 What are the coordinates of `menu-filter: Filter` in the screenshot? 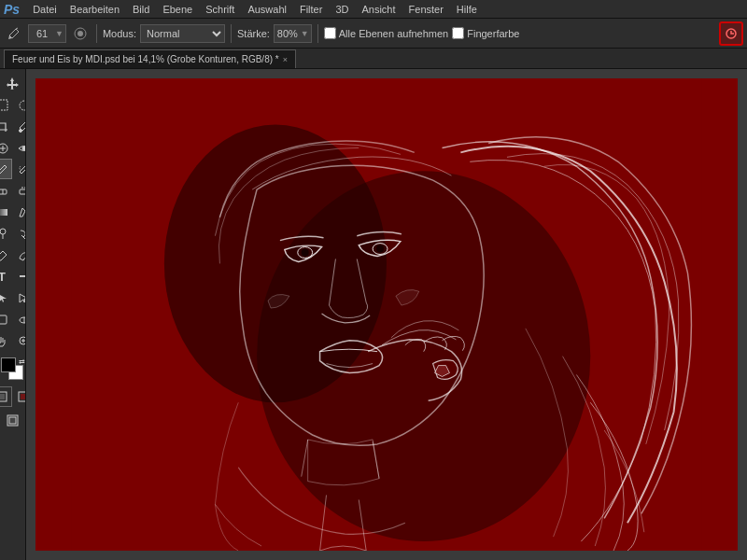 It's located at (311, 9).